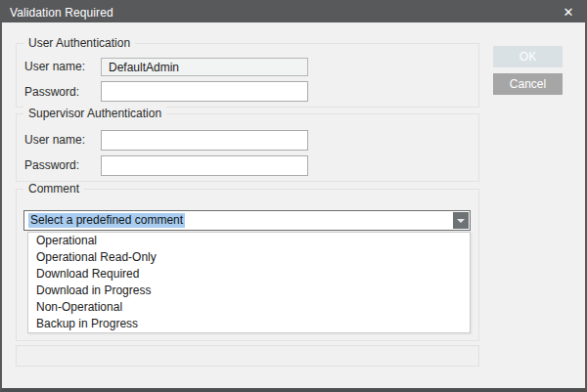 This screenshot has width=587, height=392. I want to click on user-username-field, so click(204, 66).